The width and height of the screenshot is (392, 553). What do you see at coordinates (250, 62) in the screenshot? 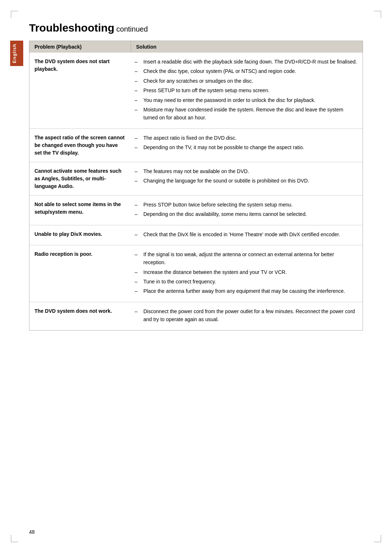
I see `solution-text: Insert a readable disc with the playback…` at bounding box center [250, 62].